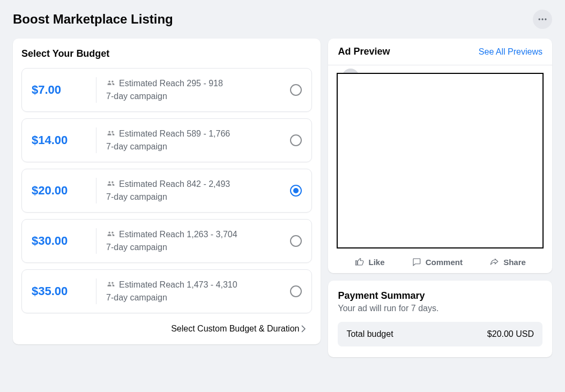  Describe the element at coordinates (167, 90) in the screenshot. I see `budget-option: $7.00Estimated Reach 295 - 9187-day camp…` at that location.